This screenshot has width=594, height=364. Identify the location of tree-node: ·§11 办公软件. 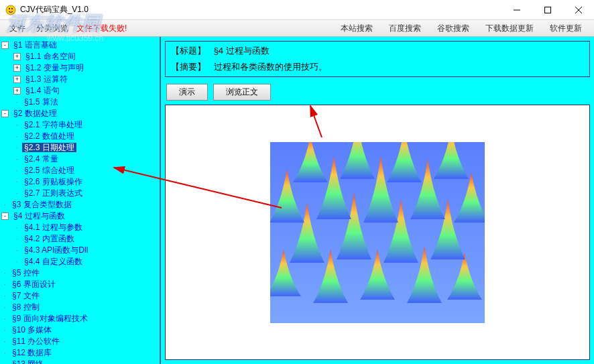
(80, 342).